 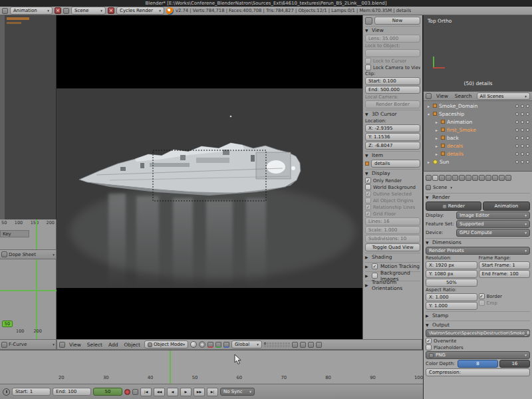 I want to click on current-frame-field: 50, so click(x=108, y=392).